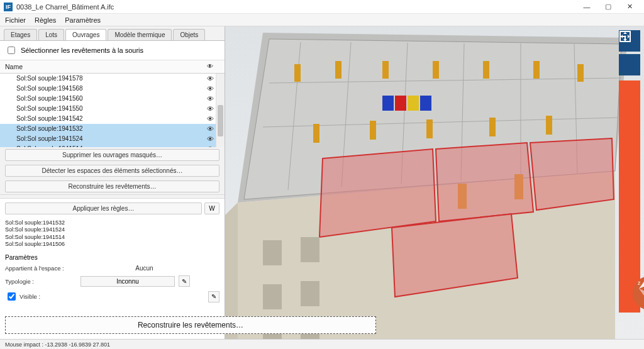 The width and height of the screenshot is (644, 349). I want to click on delete-masked-button: Supprimer les ouvrages masqués…, so click(112, 155).